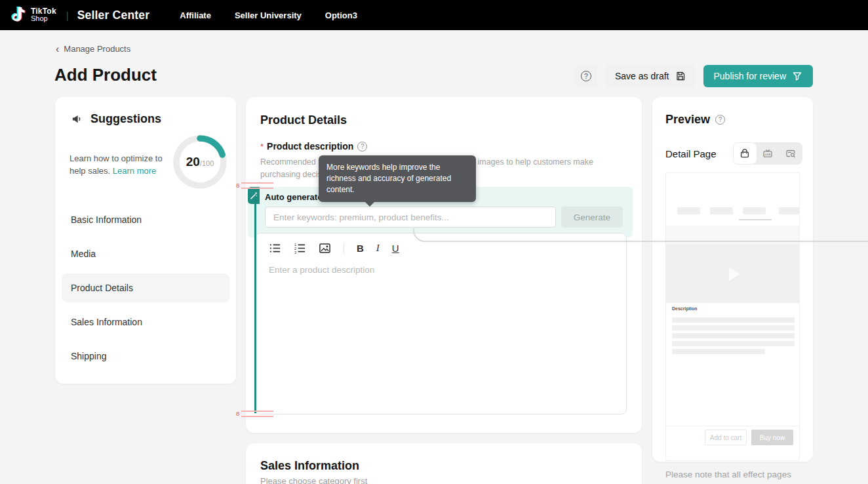 This screenshot has height=484, width=868. Describe the element at coordinates (410, 217) in the screenshot. I see `keywords-input` at that location.